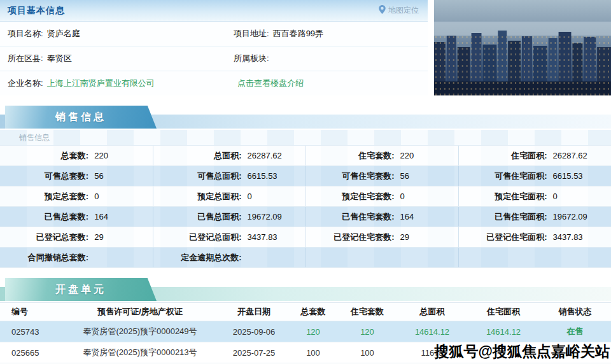  I want to click on sales-field-label: 已售总面积:, so click(197, 217).